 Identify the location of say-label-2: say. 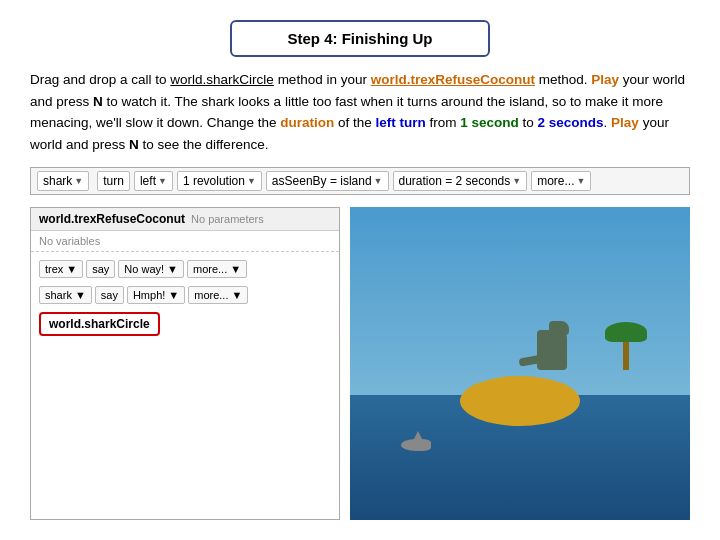
(110, 295).